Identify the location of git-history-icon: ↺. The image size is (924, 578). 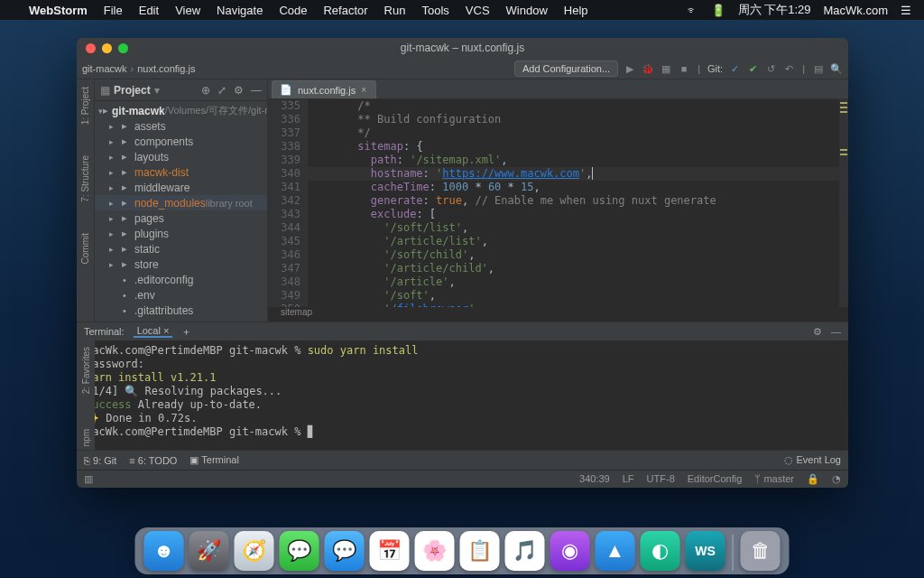
(771, 69).